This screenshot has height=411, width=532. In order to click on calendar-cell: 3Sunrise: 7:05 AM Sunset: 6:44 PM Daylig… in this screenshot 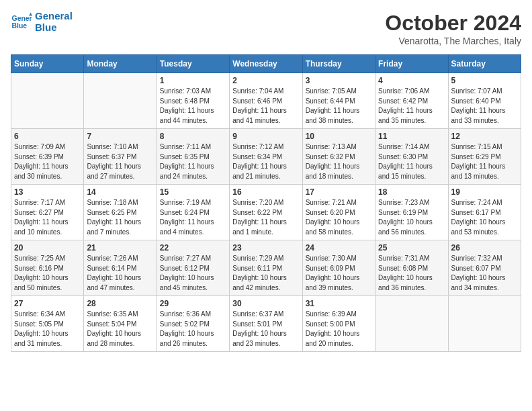, I will do `click(339, 101)`.